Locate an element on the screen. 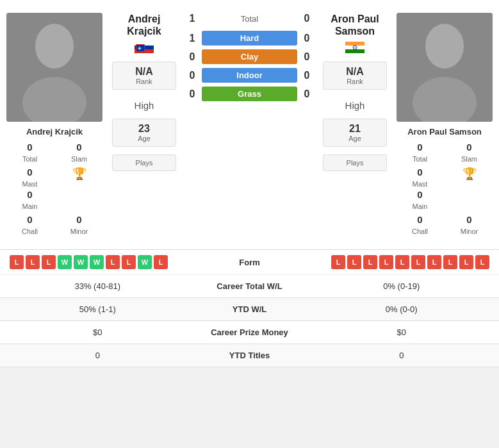 The width and height of the screenshot is (499, 448). player2-chall: 0 Chall is located at coordinates (420, 226).